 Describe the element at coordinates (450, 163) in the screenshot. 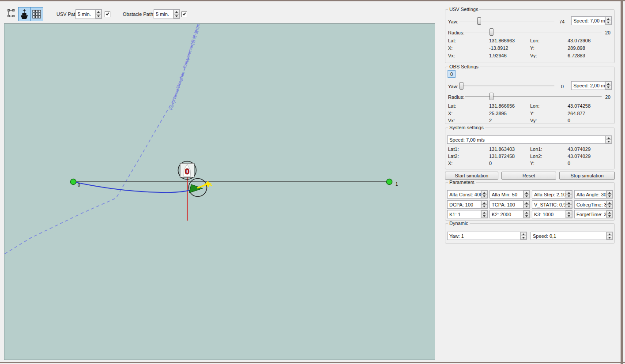

I see `sys-x-label: X:` at that location.